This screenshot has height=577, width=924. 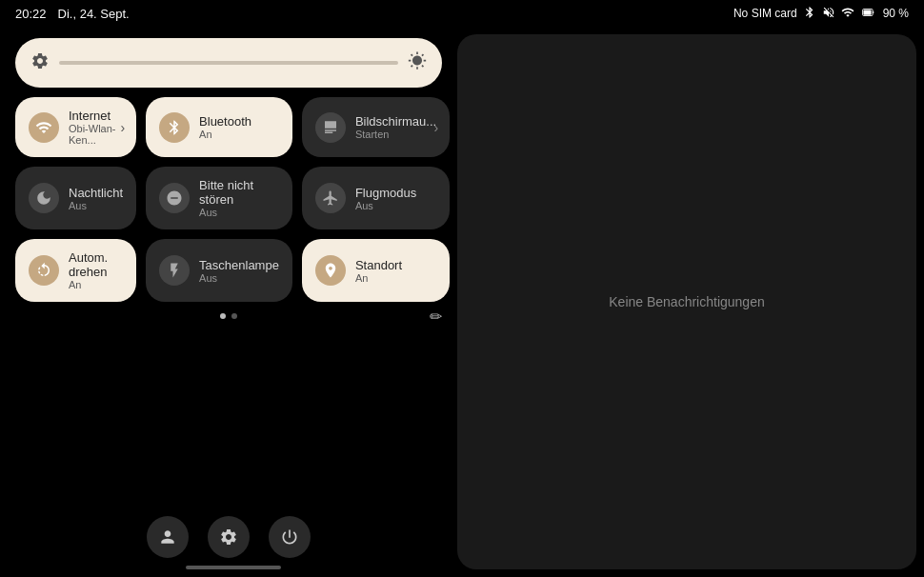 What do you see at coordinates (76, 198) in the screenshot?
I see `tile-nachtlicht: NachtlichtAus` at bounding box center [76, 198].